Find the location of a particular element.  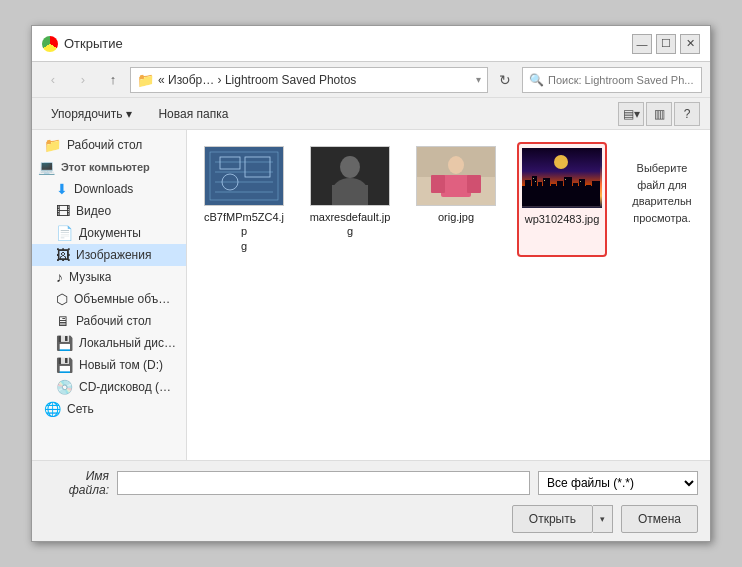

download-icon: ⬇ is located at coordinates (62, 189).